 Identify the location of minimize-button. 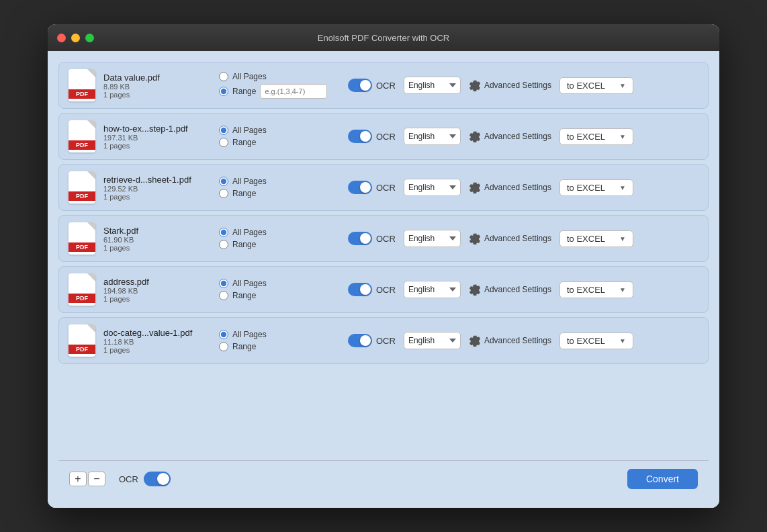
(75, 38).